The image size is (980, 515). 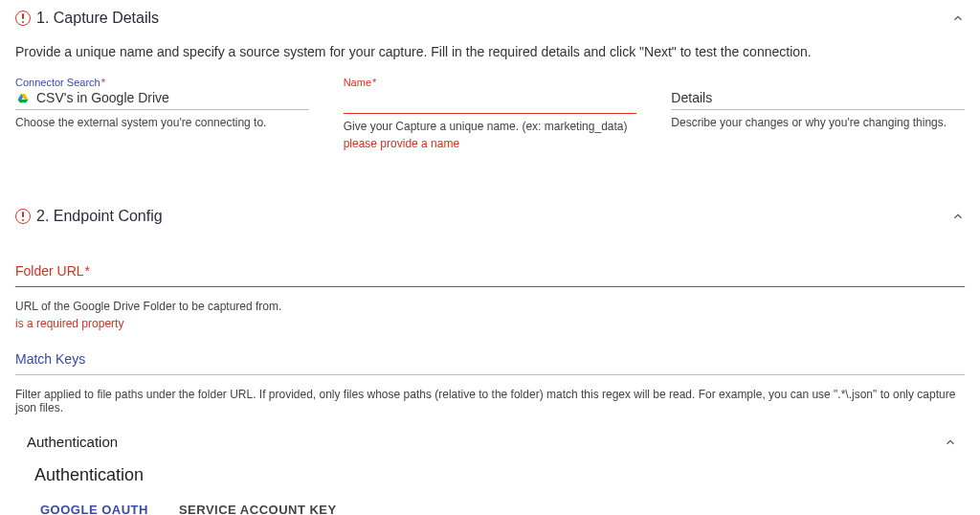 I want to click on name-help: Give your Capture a unique name. (ex: ma…, so click(x=490, y=126).